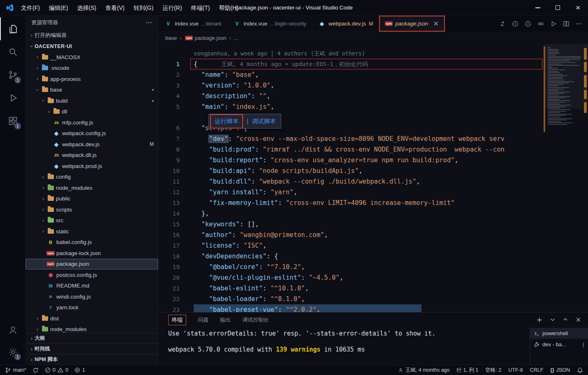 The width and height of the screenshot is (588, 375). I want to click on run-script-link: 运行脚本, so click(227, 122).